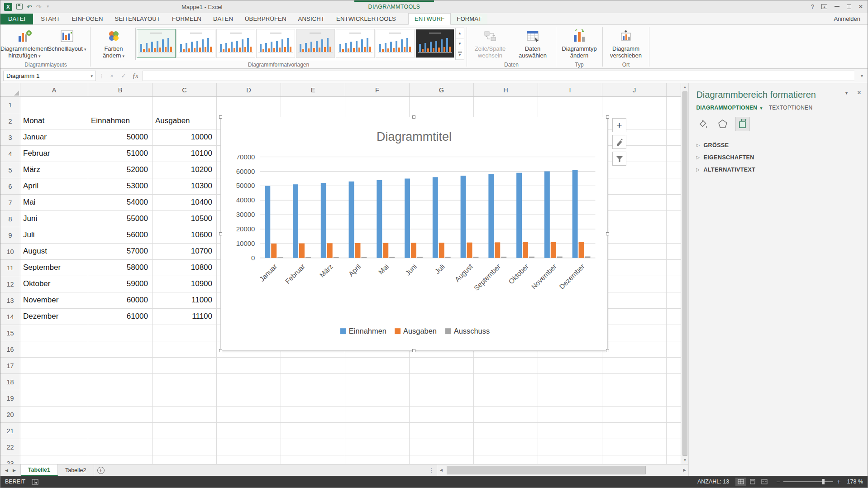 This screenshot has width=868, height=488. Describe the element at coordinates (377, 105) in the screenshot. I see `cell-F1` at that location.